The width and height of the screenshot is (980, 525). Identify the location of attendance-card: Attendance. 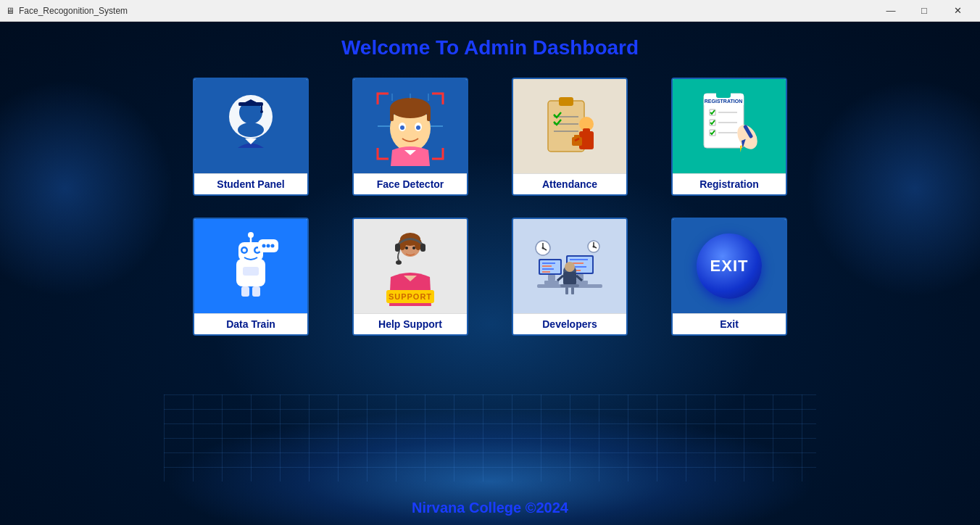
(570, 136).